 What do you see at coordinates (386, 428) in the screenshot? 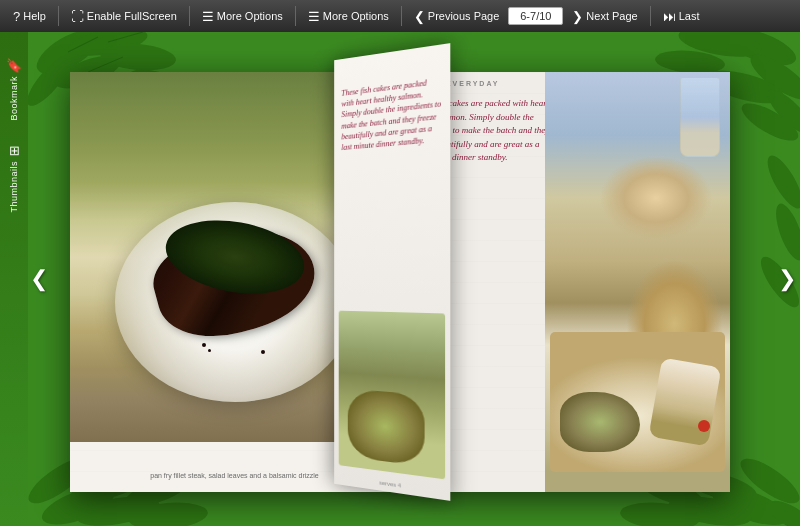
I see `tilt-fish-cake` at bounding box center [386, 428].